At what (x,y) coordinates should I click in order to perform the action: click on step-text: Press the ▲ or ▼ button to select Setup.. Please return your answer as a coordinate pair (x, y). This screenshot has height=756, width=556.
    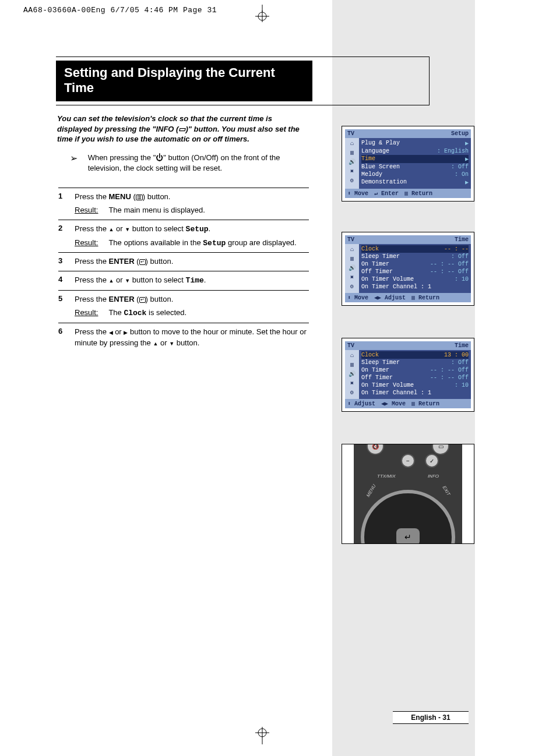
    Looking at the image, I should click on (192, 229).